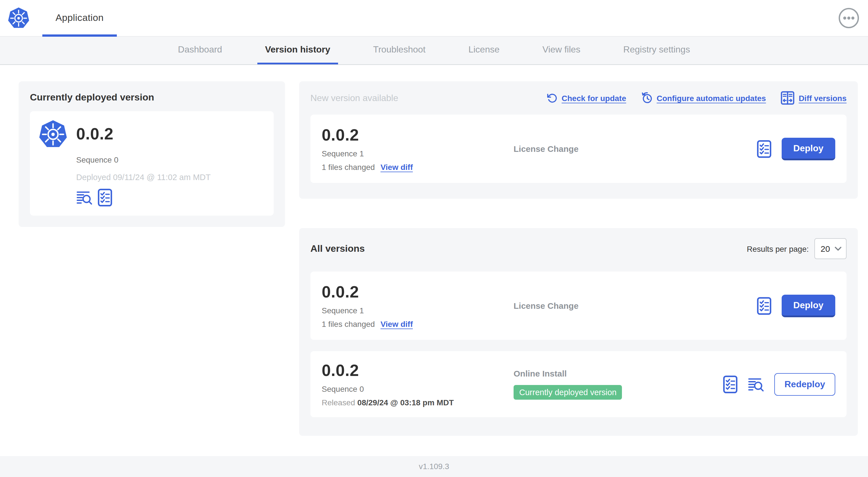 This screenshot has height=477, width=868. Describe the element at coordinates (568, 392) in the screenshot. I see `currently-deployed-badge: Currently deployed version` at that location.